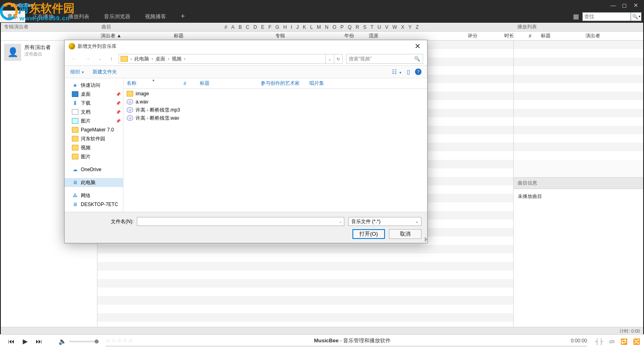 The width and height of the screenshot is (644, 348). I want to click on alpha-T: T, so click(372, 27).